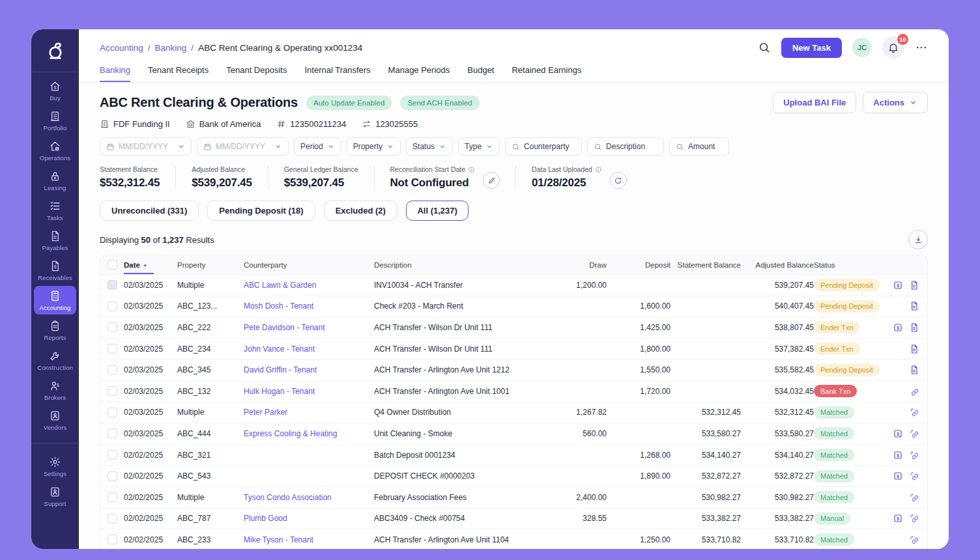 The width and height of the screenshot is (980, 560). Describe the element at coordinates (149, 211) in the screenshot. I see `pill-unreconciled-331: Unreconciled (331)` at that location.